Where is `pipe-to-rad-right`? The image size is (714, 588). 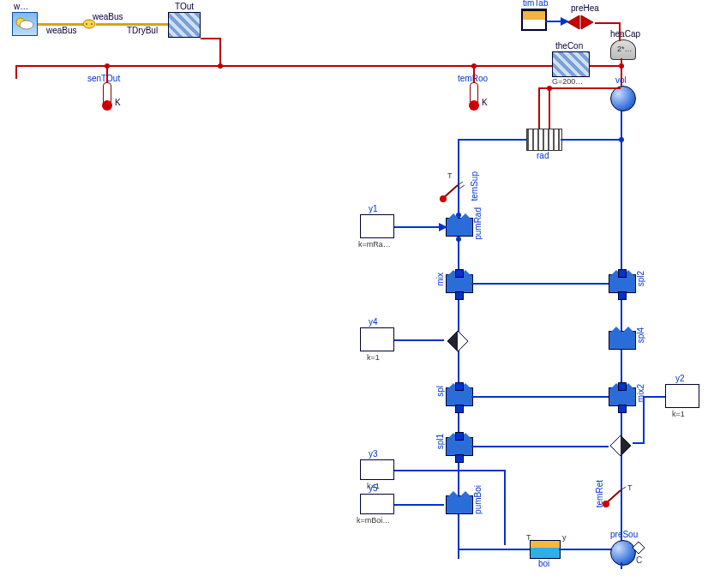
pipe-to-rad-right is located at coordinates (591, 140).